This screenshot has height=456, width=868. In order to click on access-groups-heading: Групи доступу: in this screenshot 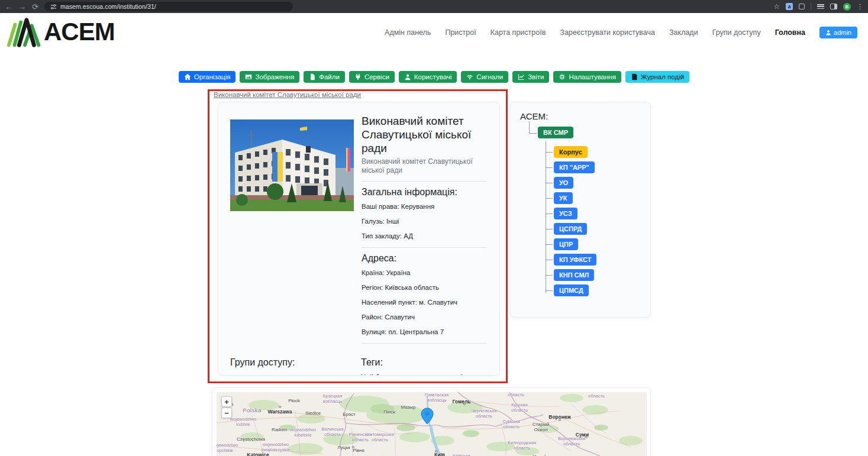, I will do `click(296, 363)`.